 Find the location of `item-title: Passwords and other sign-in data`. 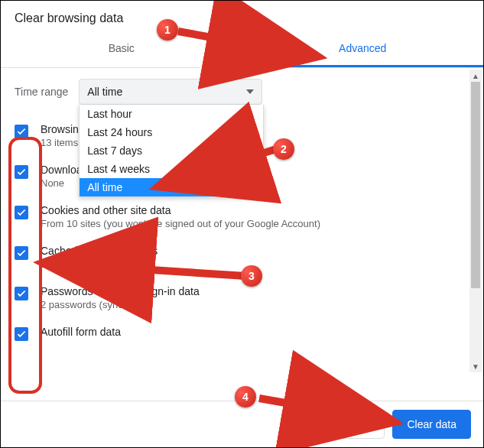

item-title: Passwords and other sign-in data is located at coordinates (120, 291).